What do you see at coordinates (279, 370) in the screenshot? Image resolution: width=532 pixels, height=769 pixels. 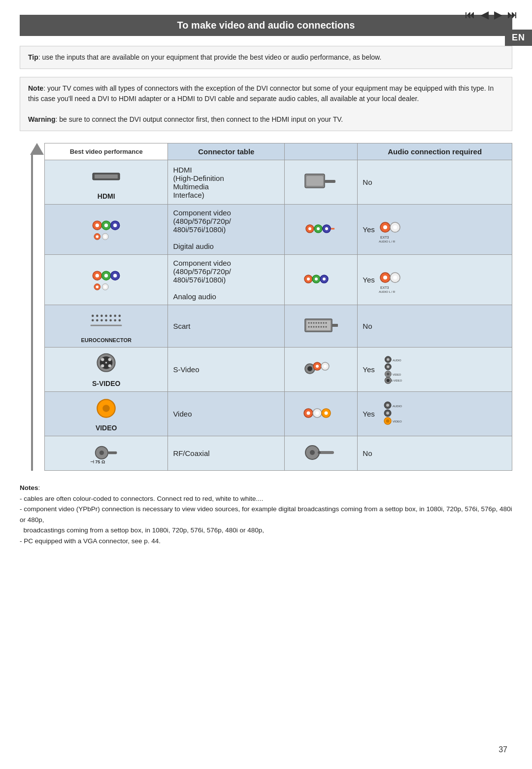 I see `table-row: S-VIDEO S-Video` at bounding box center [279, 370].